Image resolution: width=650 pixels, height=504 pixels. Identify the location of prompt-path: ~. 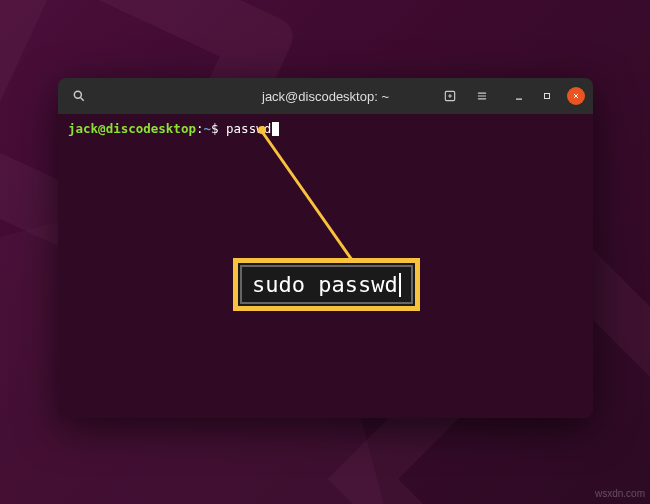
(207, 130).